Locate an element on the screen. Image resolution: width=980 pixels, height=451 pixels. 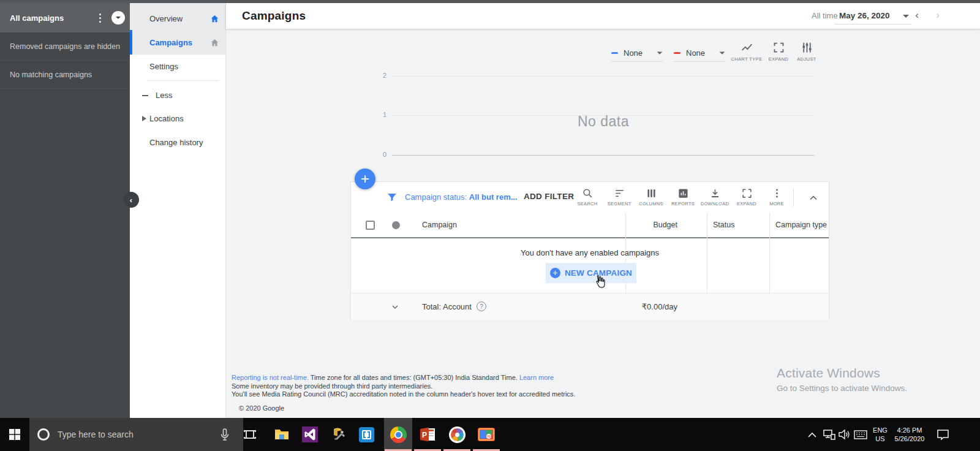
watermark-subtitle: Go to Settings to activate Windows. is located at coordinates (842, 388).